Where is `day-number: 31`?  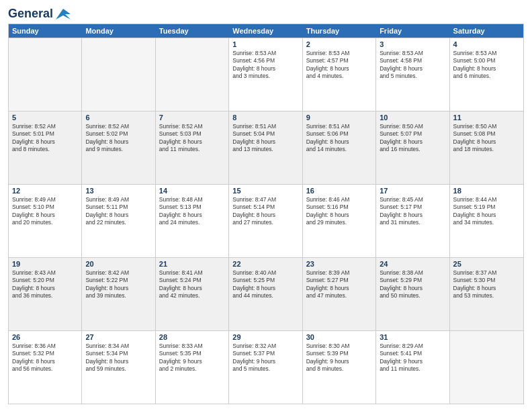
day-number: 31 is located at coordinates (412, 337).